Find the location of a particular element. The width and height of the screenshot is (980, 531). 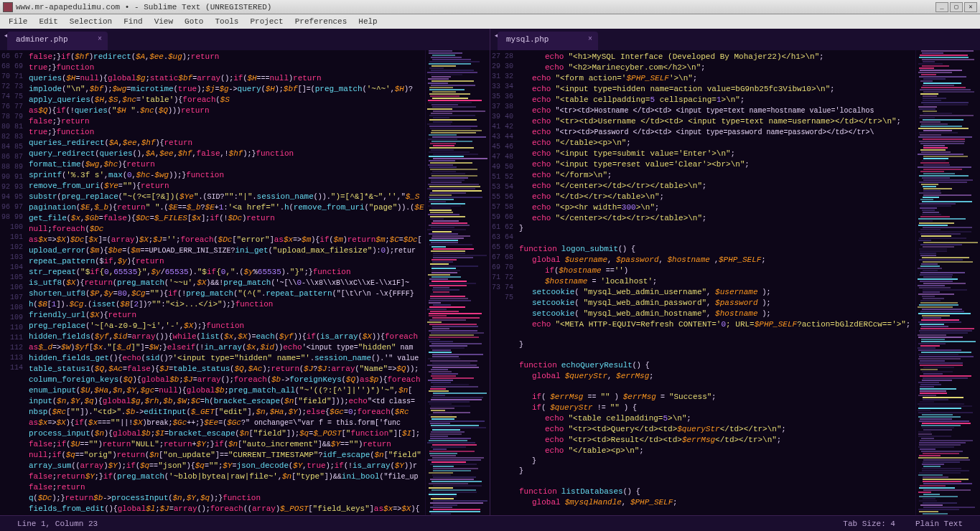

menu-help: Help is located at coordinates (368, 22).